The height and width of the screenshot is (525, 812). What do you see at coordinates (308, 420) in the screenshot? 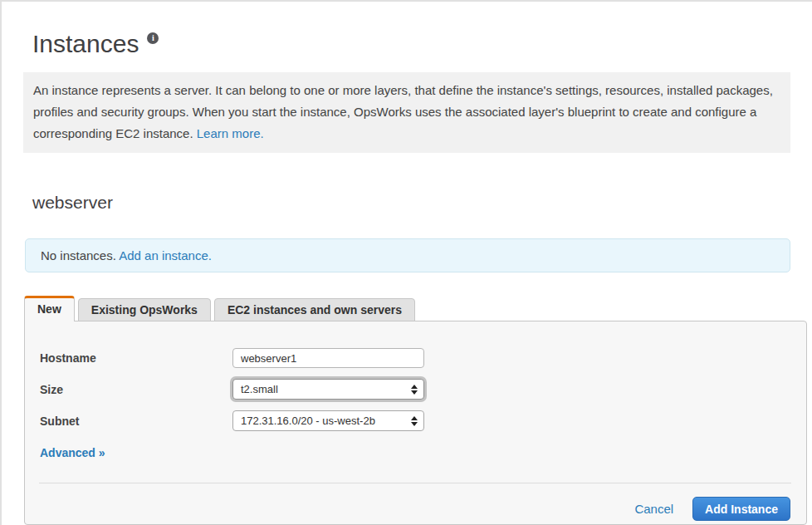
I see `subnet-select-value: 172.31.16.0/20 - us-west-2b` at bounding box center [308, 420].